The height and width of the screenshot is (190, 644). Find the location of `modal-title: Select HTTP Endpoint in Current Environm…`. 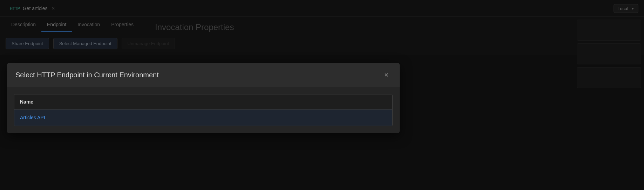

modal-title: Select HTTP Endpoint in Current Environm… is located at coordinates (87, 75).